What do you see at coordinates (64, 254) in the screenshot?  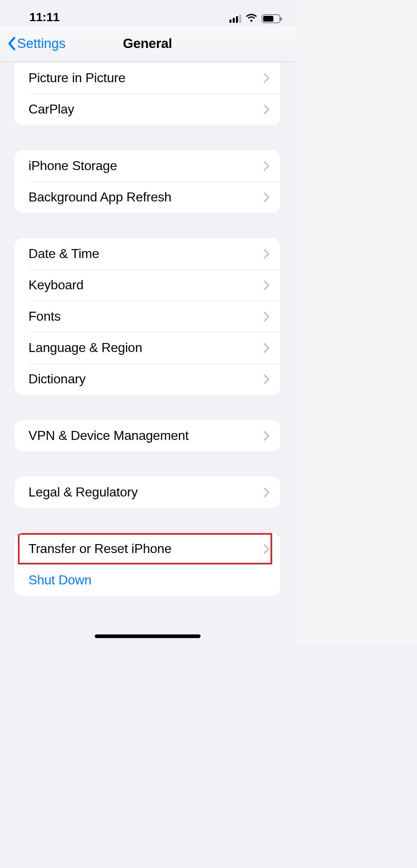 I see `row-label: Date & Time` at bounding box center [64, 254].